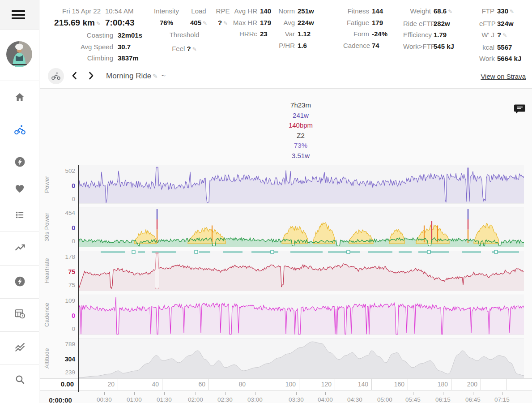 This screenshot has width=532, height=403. What do you see at coordinates (164, 399) in the screenshot?
I see `time-tick-label: 01:30` at bounding box center [164, 399].